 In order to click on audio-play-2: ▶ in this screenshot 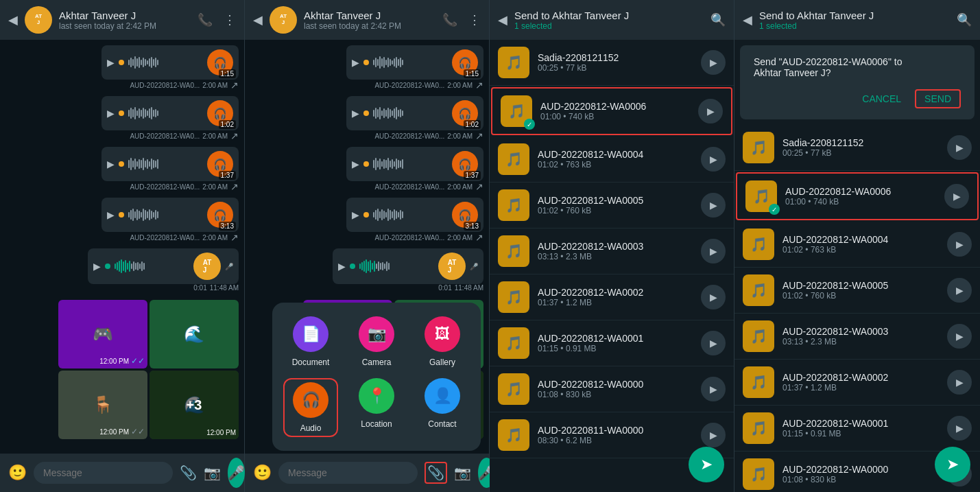, I will do `click(713, 159)`.